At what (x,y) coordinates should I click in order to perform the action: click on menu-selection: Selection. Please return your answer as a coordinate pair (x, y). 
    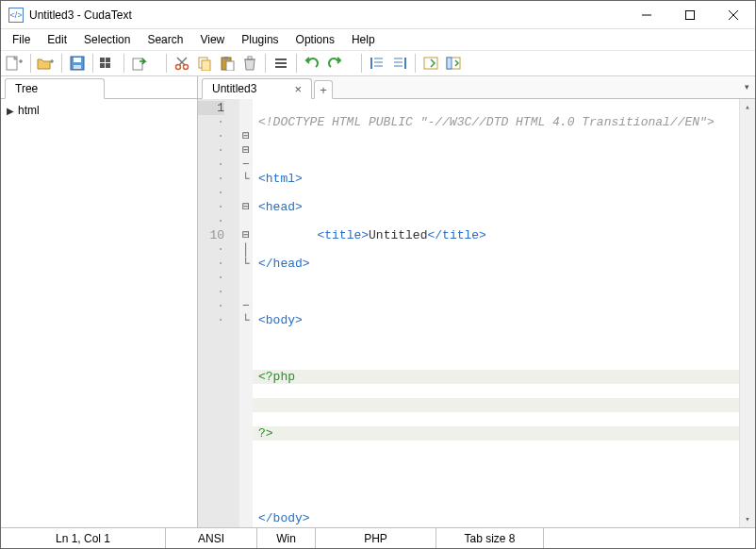
    Looking at the image, I should click on (107, 40).